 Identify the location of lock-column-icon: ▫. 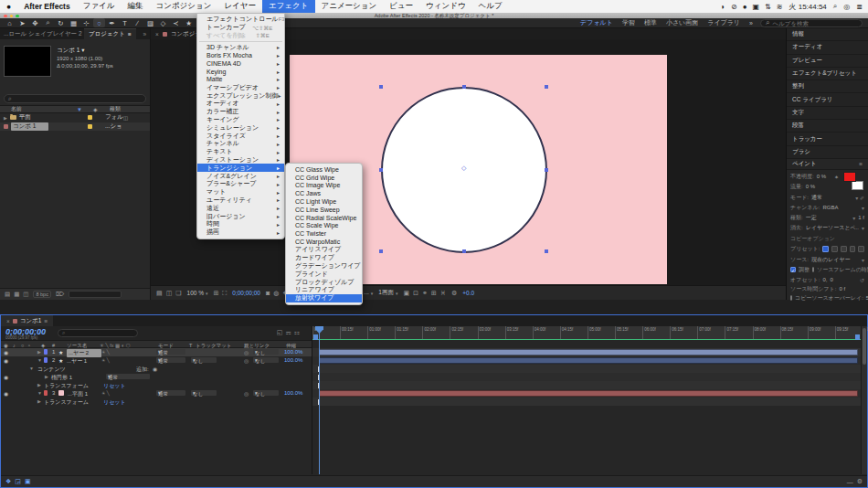
(29, 345).